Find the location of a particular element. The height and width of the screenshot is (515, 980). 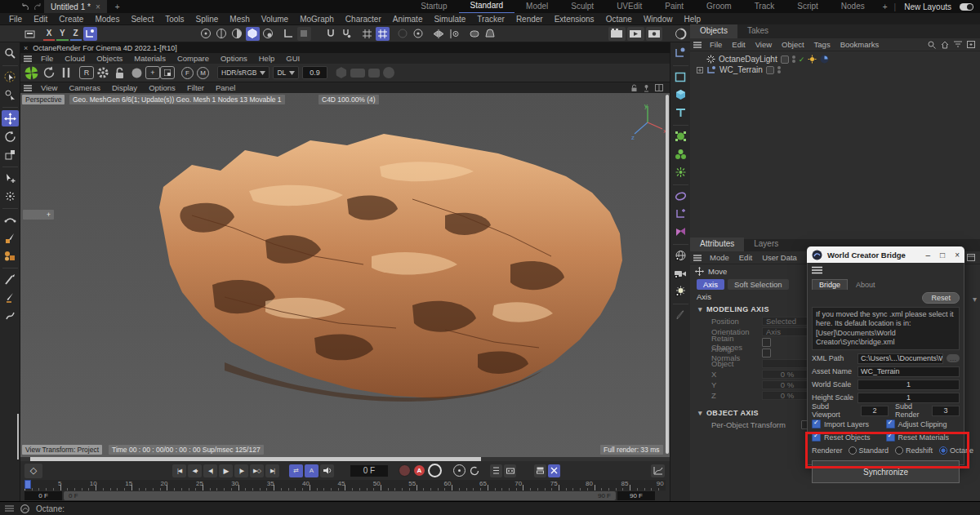

selection-move-icon is located at coordinates (10, 178).